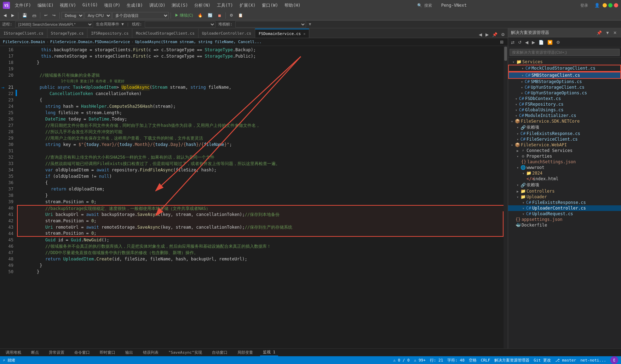 The height and width of the screenshot is (364, 621). I want to click on stack-dropdown, so click(271, 24).